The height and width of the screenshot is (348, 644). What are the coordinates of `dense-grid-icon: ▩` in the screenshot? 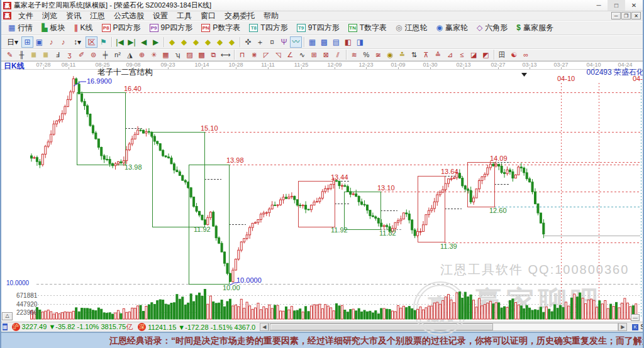 It's located at (201, 55).